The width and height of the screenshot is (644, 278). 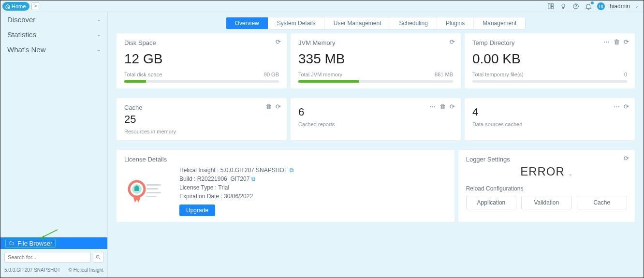 I want to click on tabs-wrap: Overview System Details User Management …, so click(x=376, y=23).